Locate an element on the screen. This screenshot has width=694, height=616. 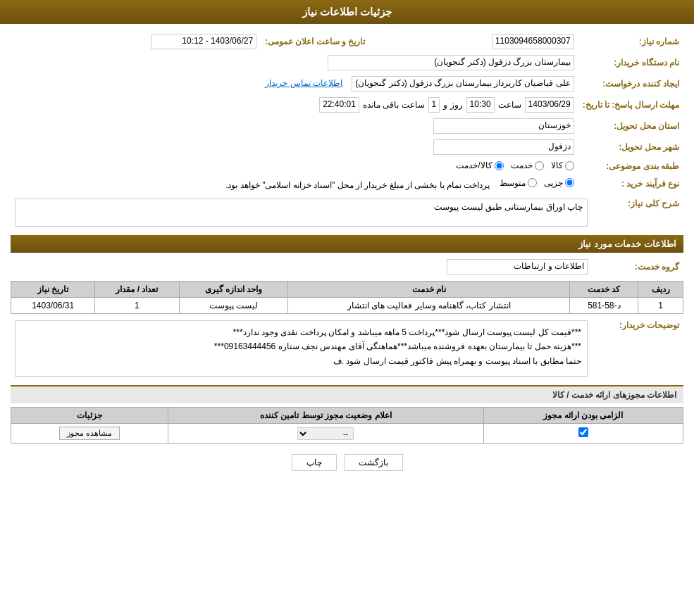
cell-service-code: د-58-581 is located at coordinates (605, 306).